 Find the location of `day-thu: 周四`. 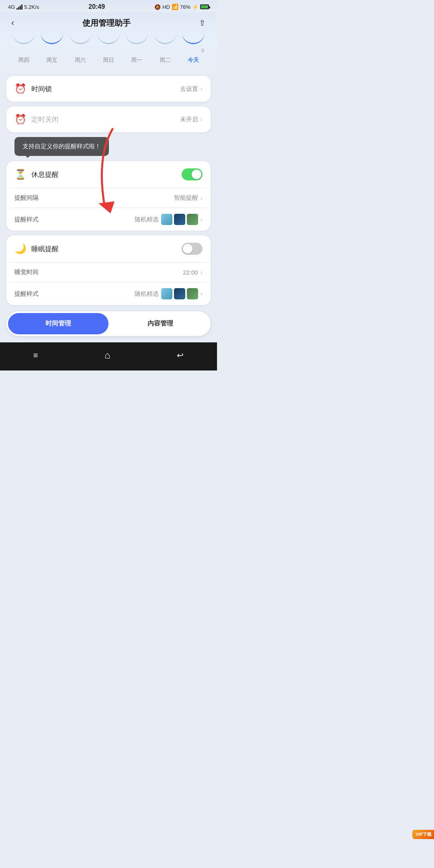

day-thu: 周四 is located at coordinates (24, 60).